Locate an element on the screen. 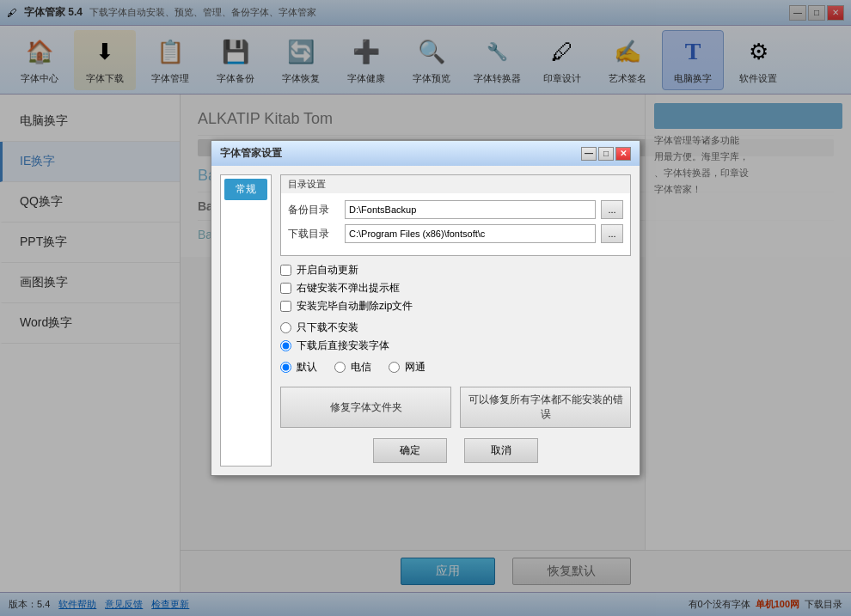 Image resolution: width=851 pixels, height=616 pixels. backup-dir-label: 备份目录 is located at coordinates (314, 210).